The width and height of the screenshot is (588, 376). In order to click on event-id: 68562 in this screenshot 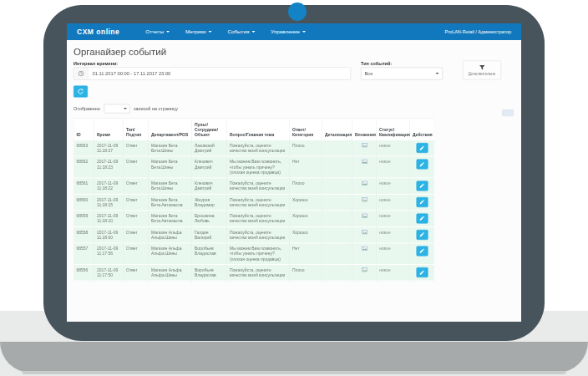, I will do `click(84, 168)`.